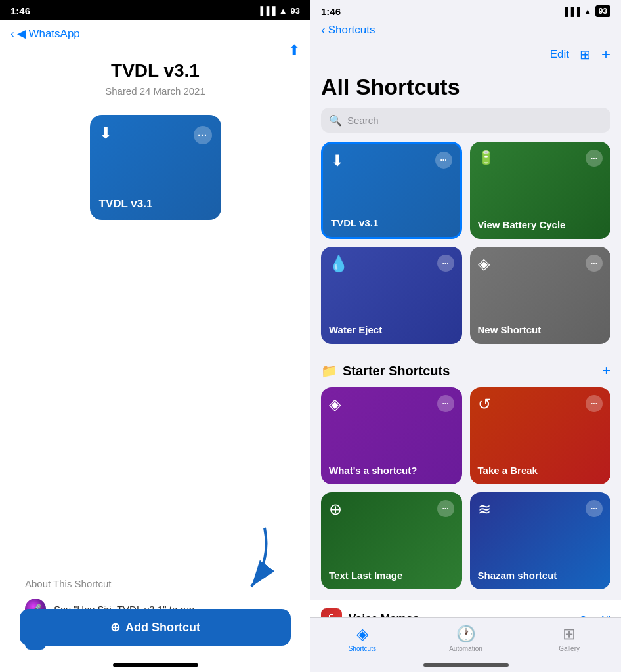  What do you see at coordinates (594, 509) in the screenshot?
I see `three-dots-shazam: ···` at bounding box center [594, 509].